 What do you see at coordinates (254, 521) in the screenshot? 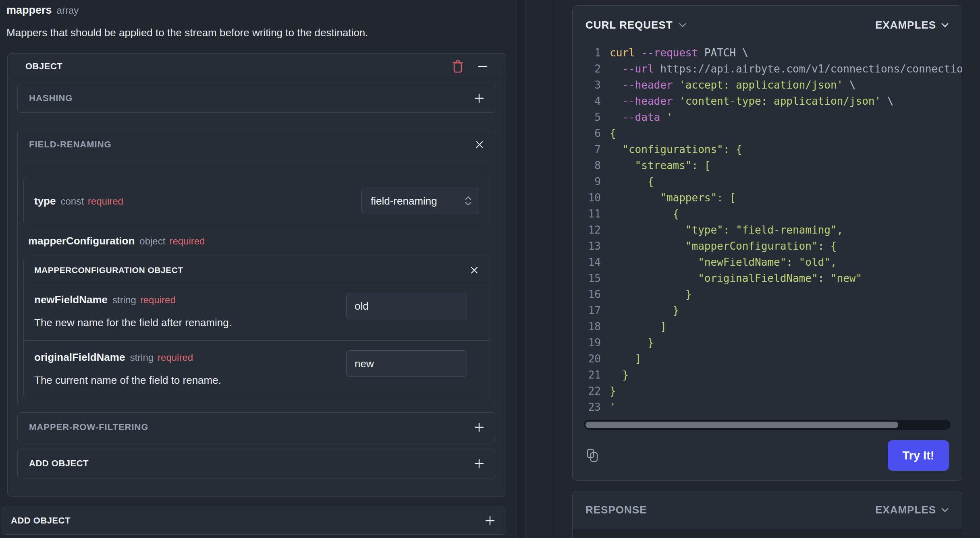
I see `add-object-outer-button: ADD OBJECT` at bounding box center [254, 521].